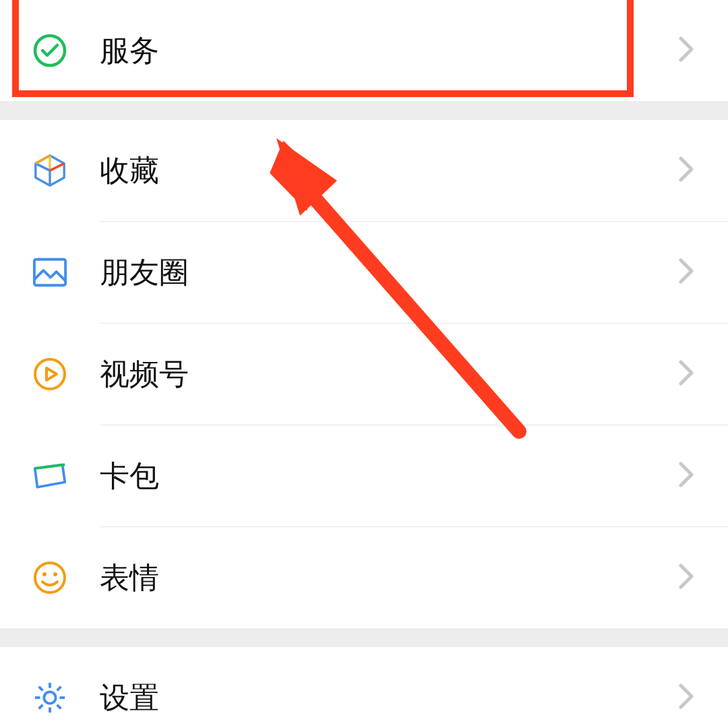 Image resolution: width=728 pixels, height=728 pixels. What do you see at coordinates (50, 171) in the screenshot?
I see `cube-icon` at bounding box center [50, 171].